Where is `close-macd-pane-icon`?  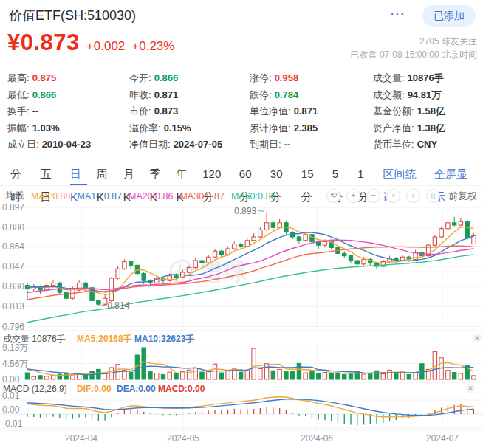 close-macd-pane-icon is located at coordinates (471, 388).